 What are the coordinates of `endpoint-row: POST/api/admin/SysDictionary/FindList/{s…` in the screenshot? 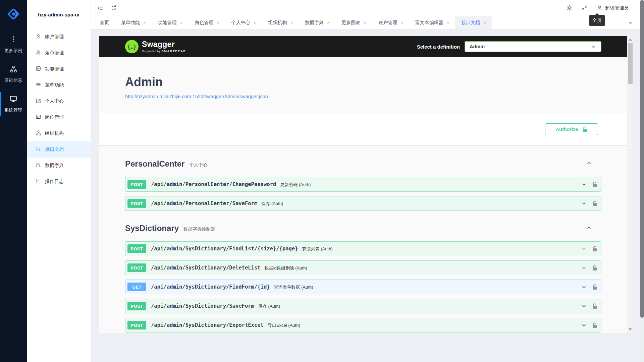 It's located at (363, 249).